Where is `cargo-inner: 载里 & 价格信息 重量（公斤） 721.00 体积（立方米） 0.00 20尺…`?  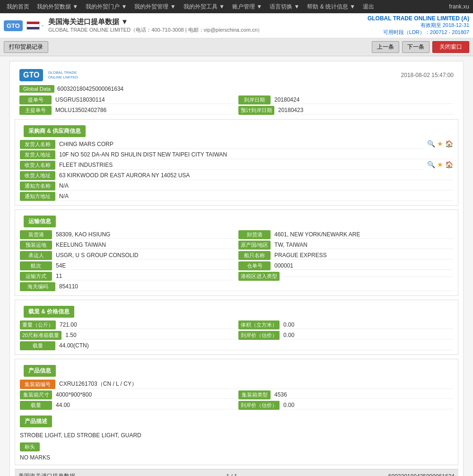
cargo-inner: 载里 & 价格信息 重量（公斤） 721.00 体积（立方米） 0.00 20尺… is located at coordinates (236, 327).